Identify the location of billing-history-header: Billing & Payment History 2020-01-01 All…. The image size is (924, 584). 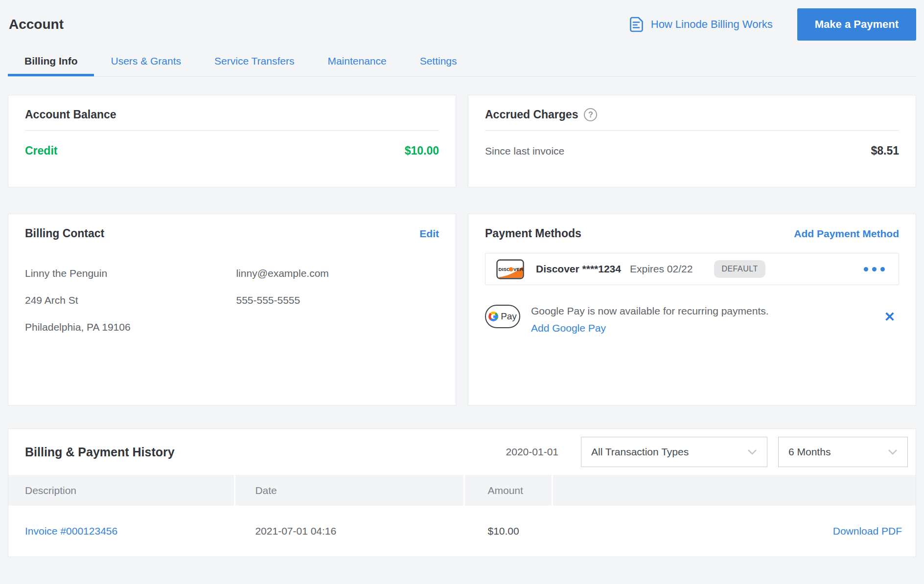
(462, 452).